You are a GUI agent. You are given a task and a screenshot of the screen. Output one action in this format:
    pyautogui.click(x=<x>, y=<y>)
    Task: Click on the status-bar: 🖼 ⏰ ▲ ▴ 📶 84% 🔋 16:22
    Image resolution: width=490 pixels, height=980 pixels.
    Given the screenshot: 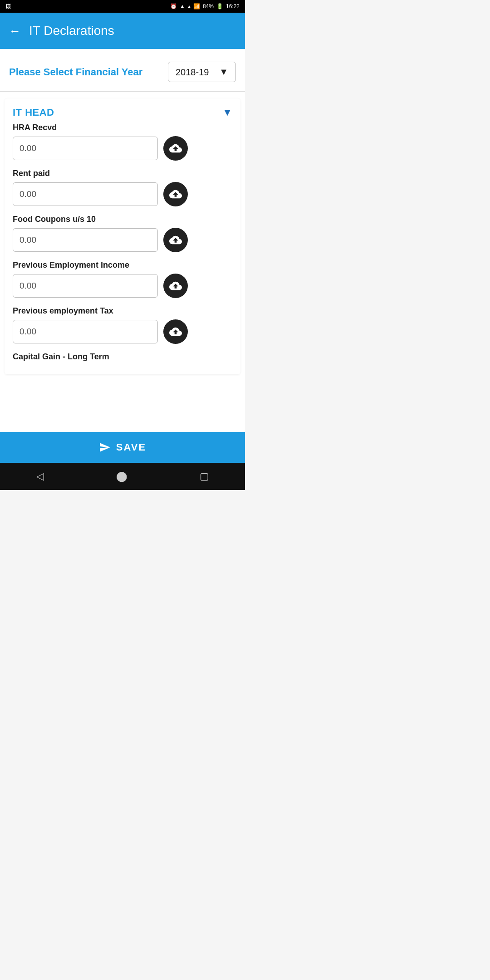 What is the action you would take?
    pyautogui.click(x=122, y=6)
    